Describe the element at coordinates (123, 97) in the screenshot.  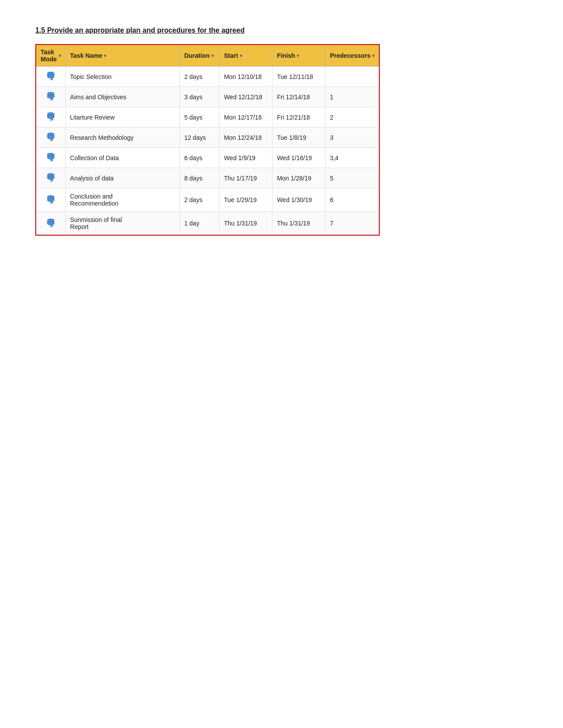
I see `task-name-cell: Aims and Objectives` at that location.